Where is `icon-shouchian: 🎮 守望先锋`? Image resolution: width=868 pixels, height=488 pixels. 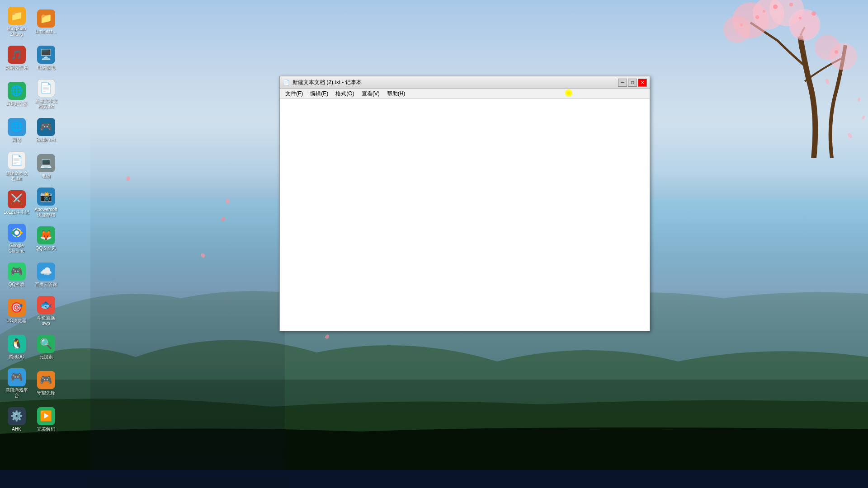
icon-shouchian: 🎮 守望先锋 is located at coordinates (46, 383).